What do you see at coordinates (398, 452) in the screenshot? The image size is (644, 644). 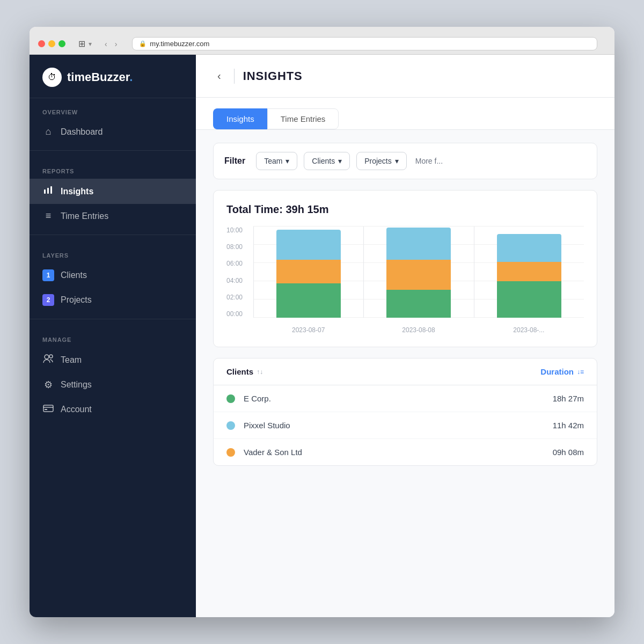 I see `row-client-name: Vader & Son Ltd` at bounding box center [398, 452].